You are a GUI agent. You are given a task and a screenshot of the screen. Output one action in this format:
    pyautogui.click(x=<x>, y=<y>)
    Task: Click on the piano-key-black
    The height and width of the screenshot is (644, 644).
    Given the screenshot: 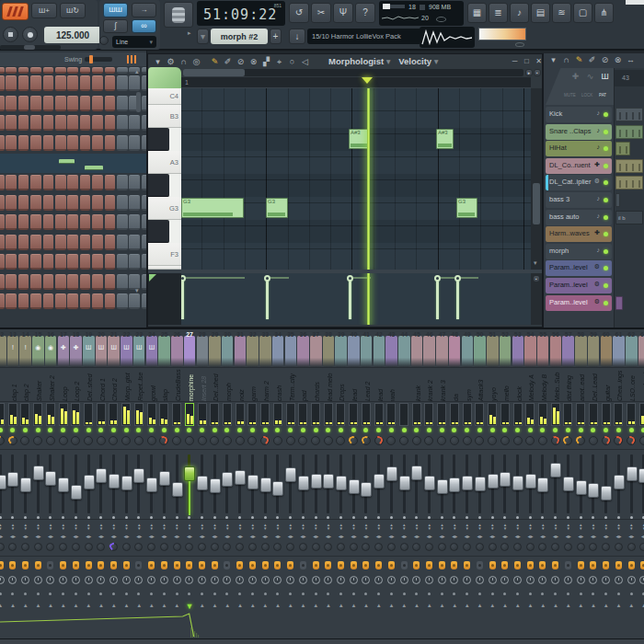 What is the action you would take?
    pyautogui.click(x=158, y=140)
    